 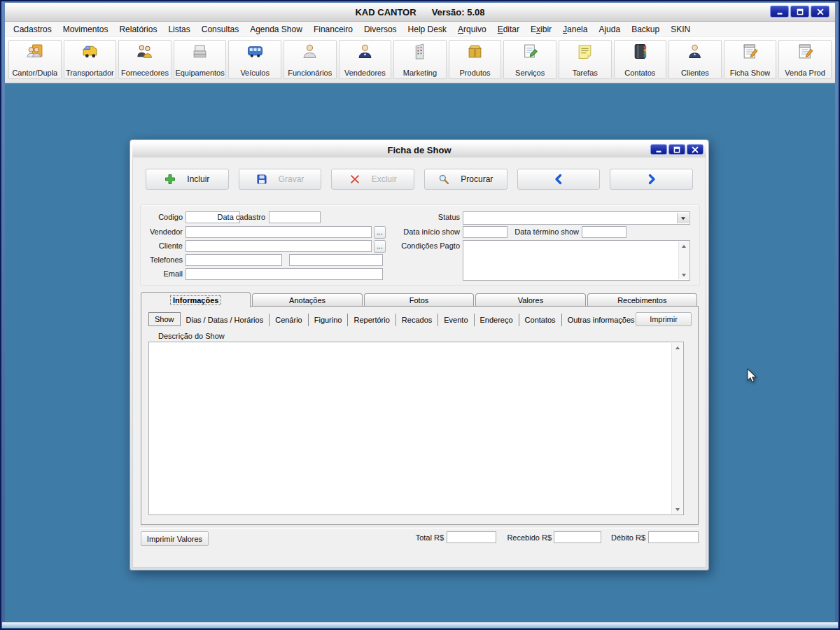 I want to click on dialog-title: Ficha de Show, so click(x=419, y=150).